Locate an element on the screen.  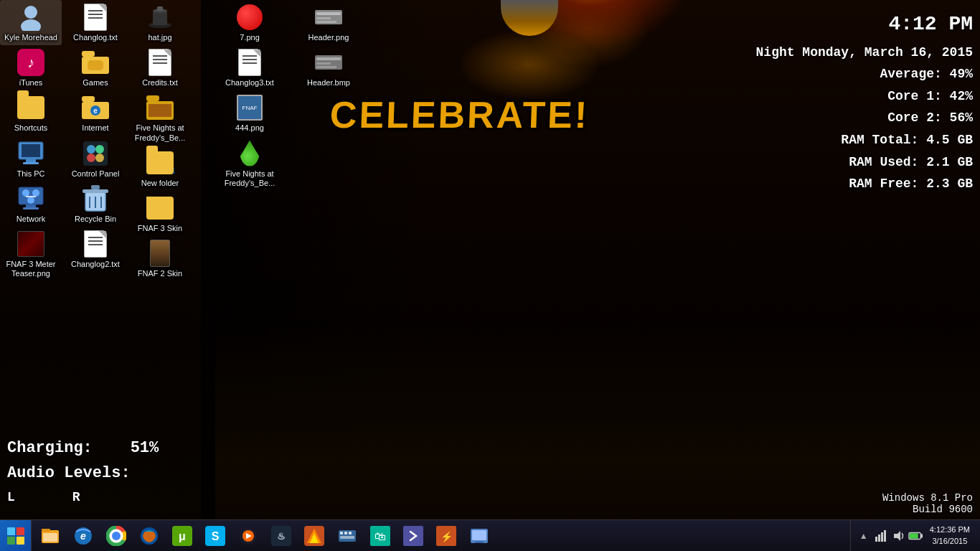
icon-444-png: FNAF 444.png is located at coordinates (250, 113).